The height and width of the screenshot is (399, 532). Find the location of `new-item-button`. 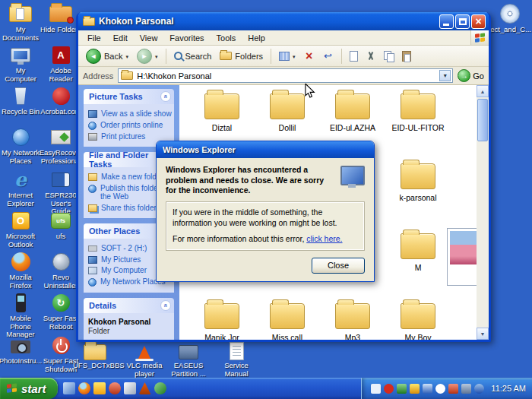

new-item-button is located at coordinates (354, 56).